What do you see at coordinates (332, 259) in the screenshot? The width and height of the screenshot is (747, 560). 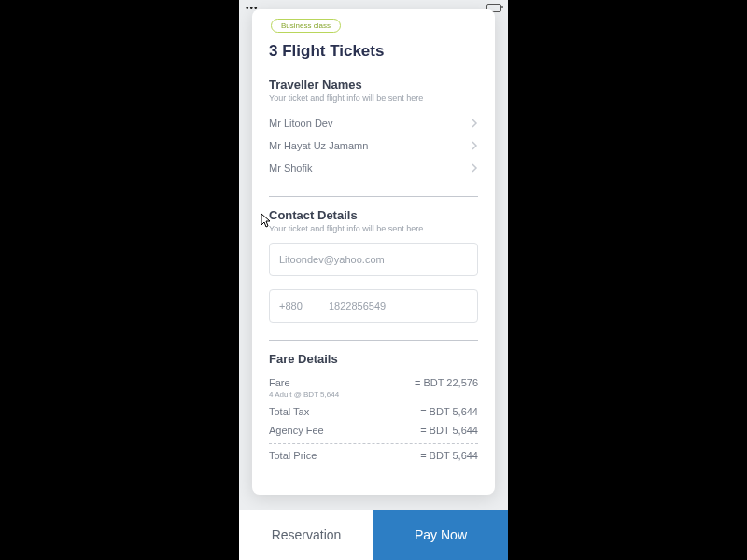 I see `email-value: Litoondev@yahoo.com` at bounding box center [332, 259].